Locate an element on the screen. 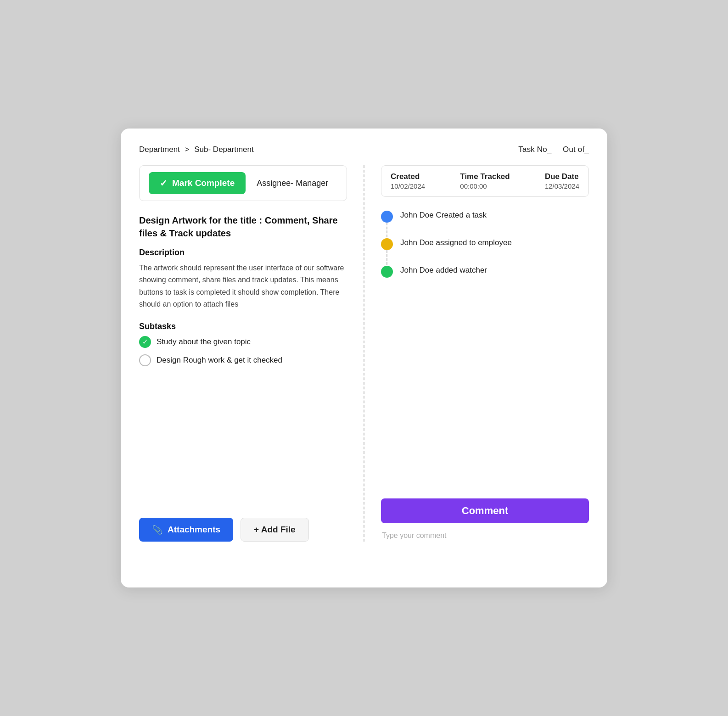  due-date-info: Due Date 12/03/2024 is located at coordinates (562, 181).